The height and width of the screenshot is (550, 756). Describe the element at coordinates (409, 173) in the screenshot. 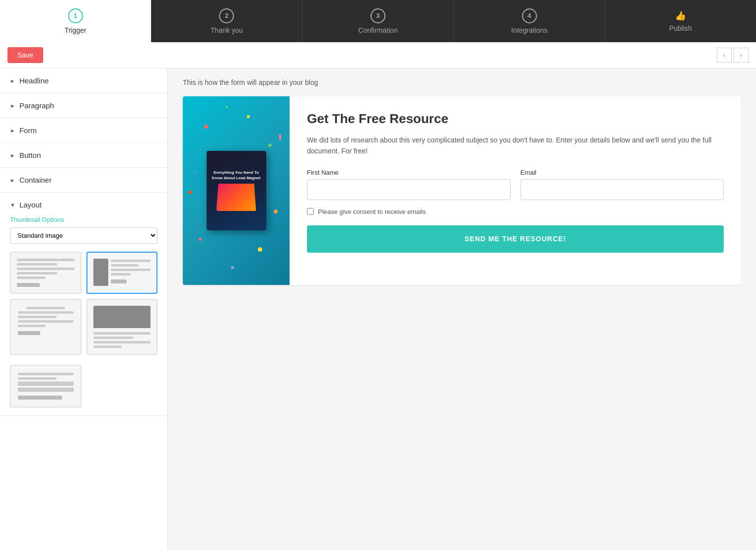

I see `first-name-label: First Name` at that location.